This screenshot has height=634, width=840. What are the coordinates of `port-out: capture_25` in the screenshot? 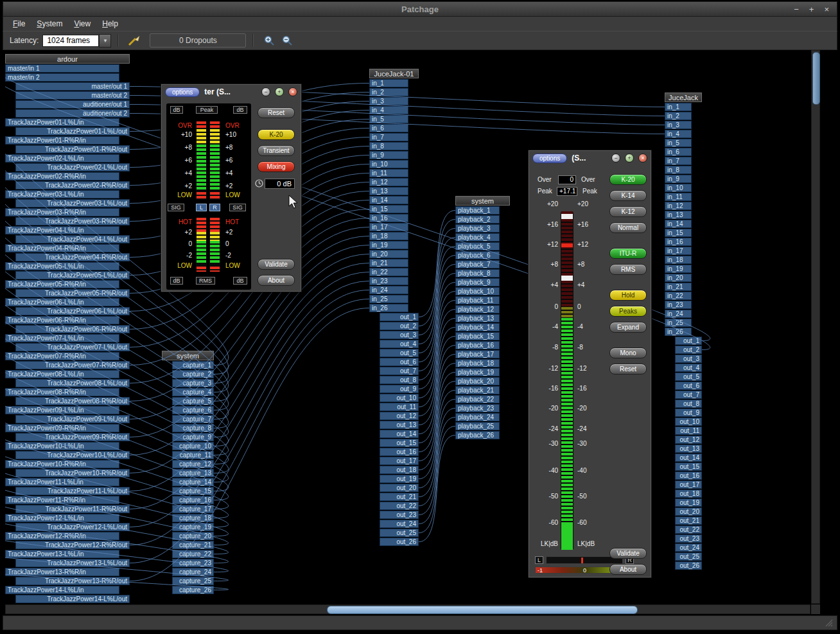 It's located at (193, 581).